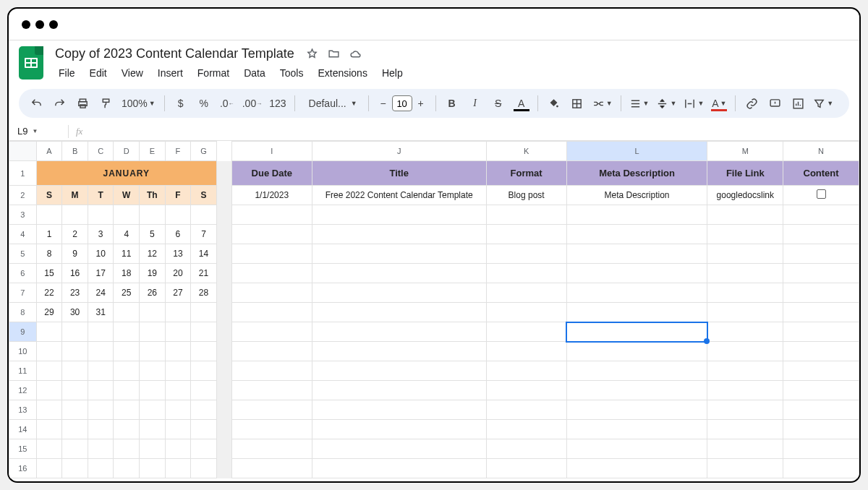 The height and width of the screenshot is (490, 868). What do you see at coordinates (75, 152) in the screenshot?
I see `col-header: B` at bounding box center [75, 152].